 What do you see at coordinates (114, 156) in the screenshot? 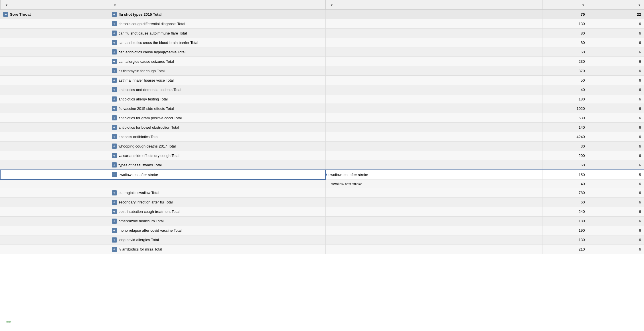
I see `plus-button-16: +` at bounding box center [114, 156].